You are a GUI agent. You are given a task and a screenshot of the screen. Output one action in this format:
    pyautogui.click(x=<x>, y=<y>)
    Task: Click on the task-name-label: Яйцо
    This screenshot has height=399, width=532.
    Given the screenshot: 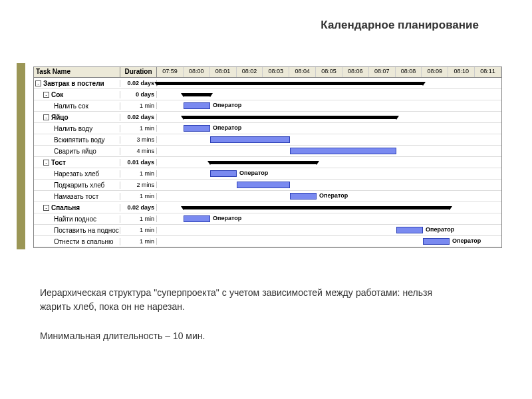 What is the action you would take?
    pyautogui.click(x=60, y=117)
    